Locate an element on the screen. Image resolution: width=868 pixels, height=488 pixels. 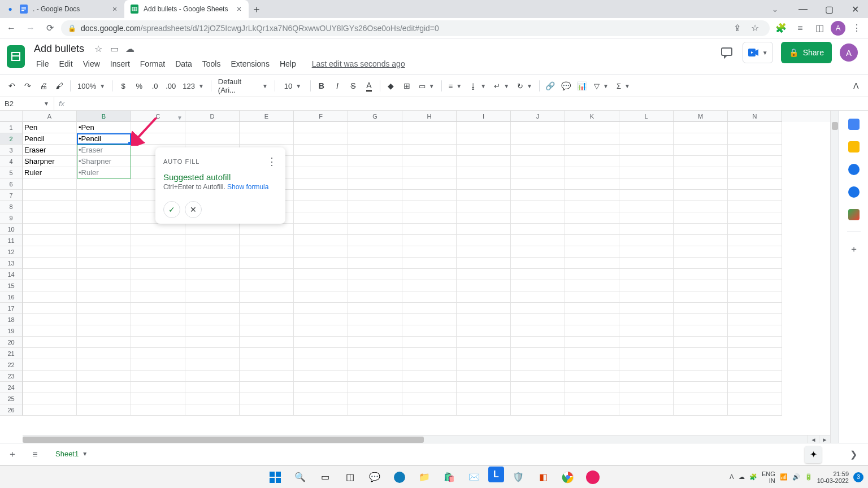
row-header: 6 is located at coordinates (11, 184).